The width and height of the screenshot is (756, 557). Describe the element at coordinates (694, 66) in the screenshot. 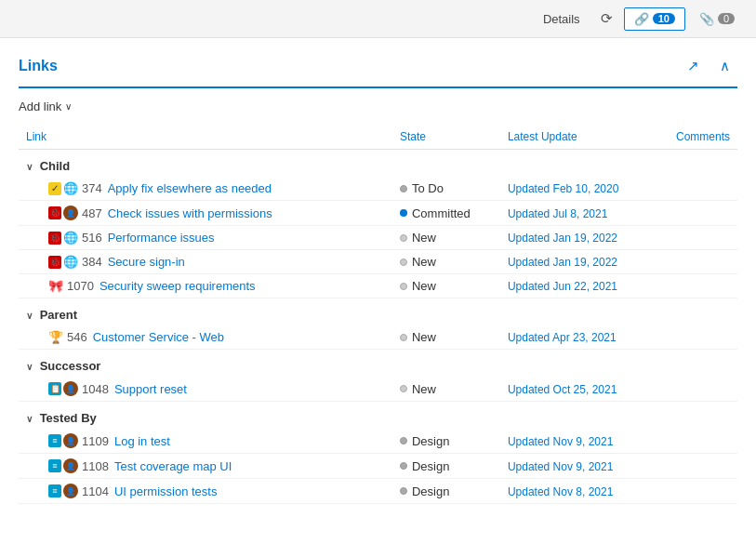

I see `expand-icon: ↗` at that location.